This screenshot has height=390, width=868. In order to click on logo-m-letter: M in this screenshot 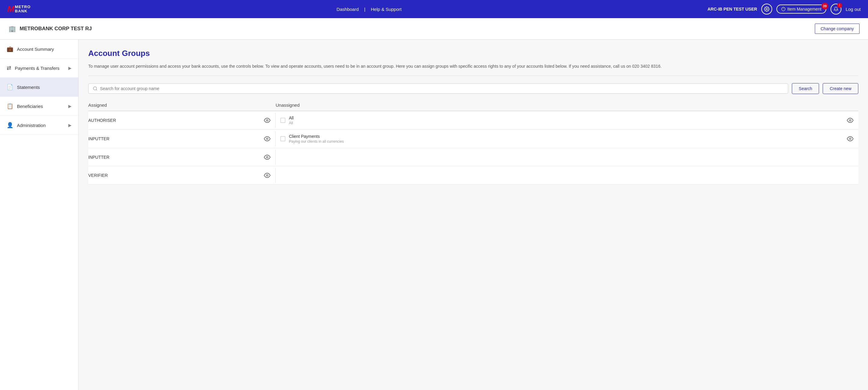, I will do `click(11, 9)`.